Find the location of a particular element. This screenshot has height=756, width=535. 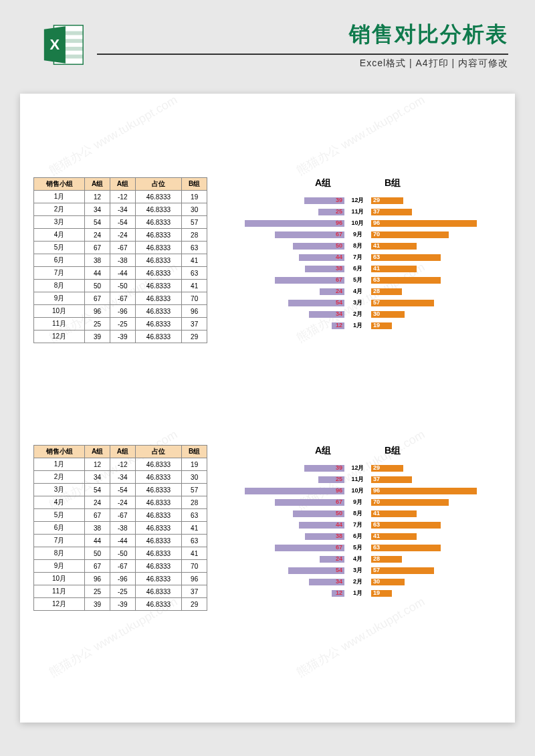

table-cell: 44 is located at coordinates (98, 273).